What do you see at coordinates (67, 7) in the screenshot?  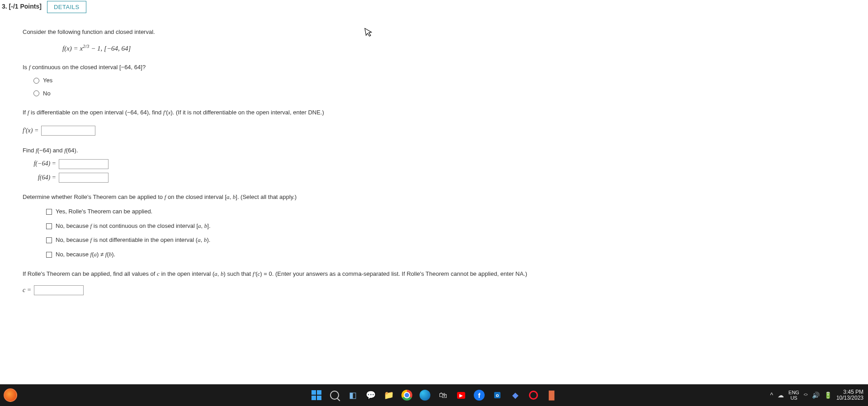 I see `details-button: DETAILS` at bounding box center [67, 7].